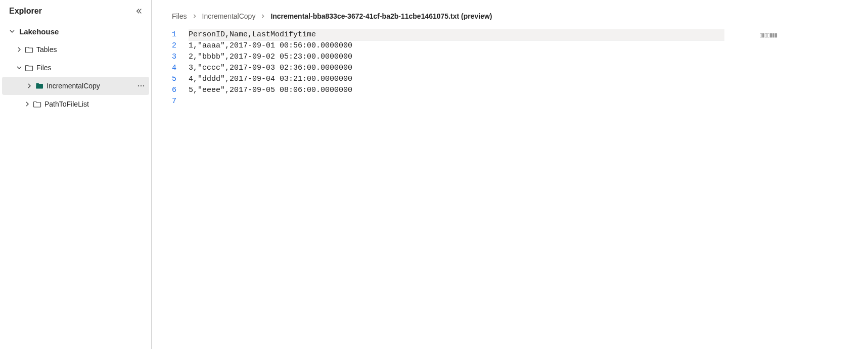  I want to click on code-line: 1,"aaaa",2017-09-01 00:56:00.0000000, so click(456, 46).